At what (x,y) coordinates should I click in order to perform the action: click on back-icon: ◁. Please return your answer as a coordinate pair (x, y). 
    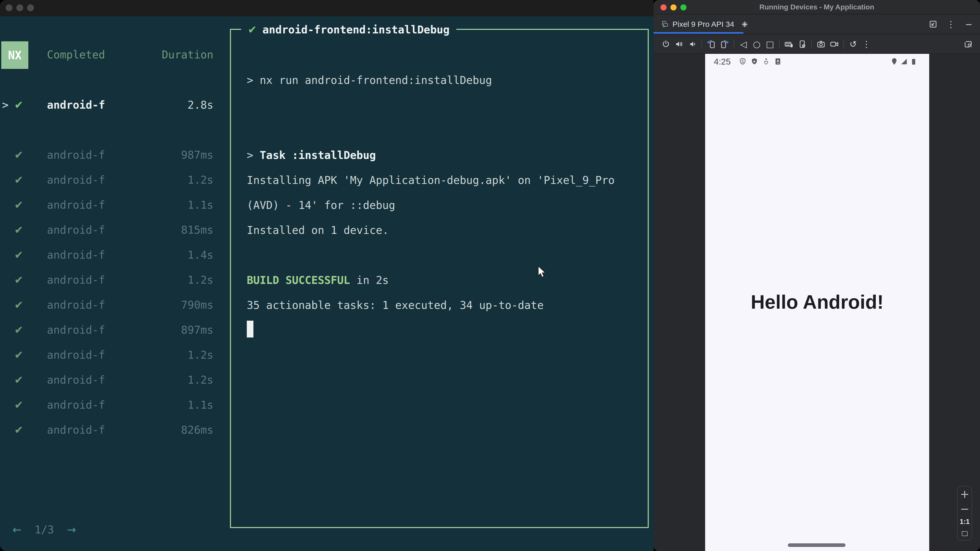
    Looking at the image, I should click on (743, 44).